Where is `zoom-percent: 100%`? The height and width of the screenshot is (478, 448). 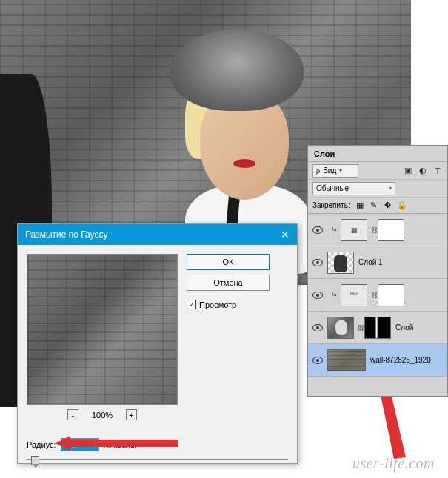 zoom-percent: 100% is located at coordinates (102, 415).